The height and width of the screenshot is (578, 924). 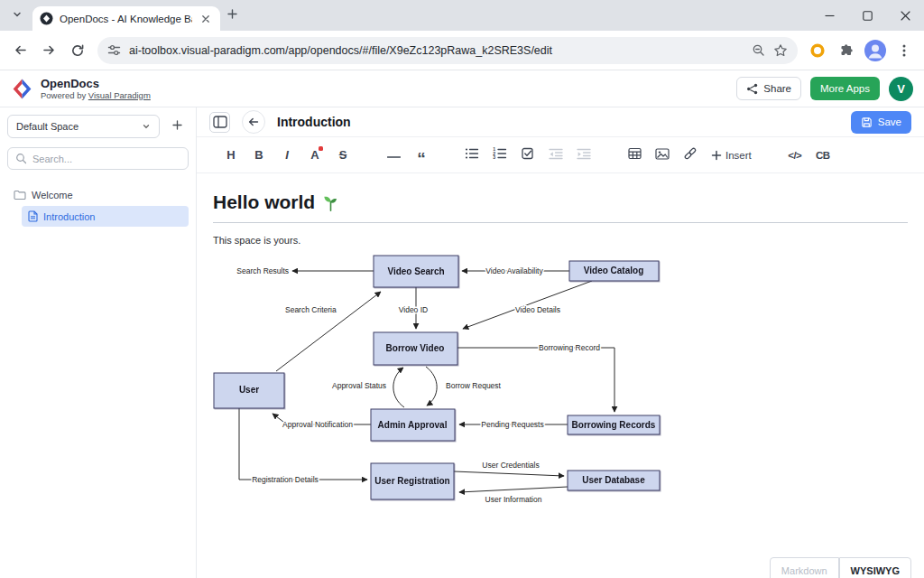 I want to click on strikethrough-button: S, so click(x=343, y=155).